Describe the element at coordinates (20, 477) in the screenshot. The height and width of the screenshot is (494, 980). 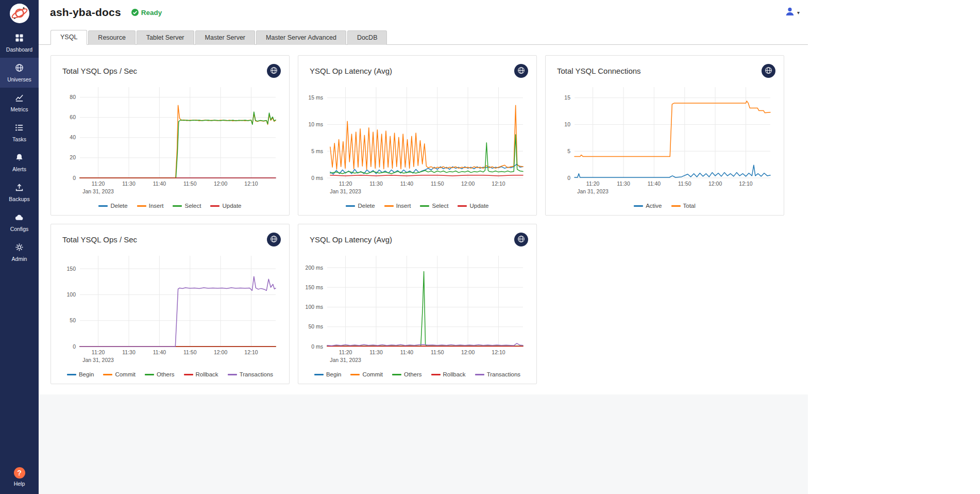
I see `sidebar-item-help: ?Help` at that location.